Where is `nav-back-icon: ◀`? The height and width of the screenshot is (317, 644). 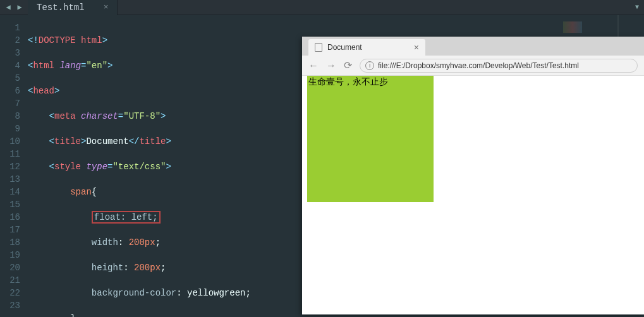
nav-back-icon: ◀ is located at coordinates (8, 8).